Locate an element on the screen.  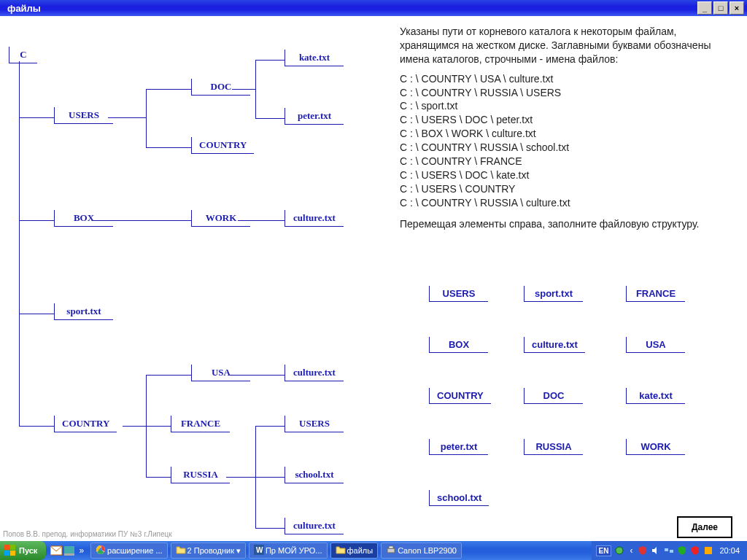
drag-item: USERS is located at coordinates (458, 294).